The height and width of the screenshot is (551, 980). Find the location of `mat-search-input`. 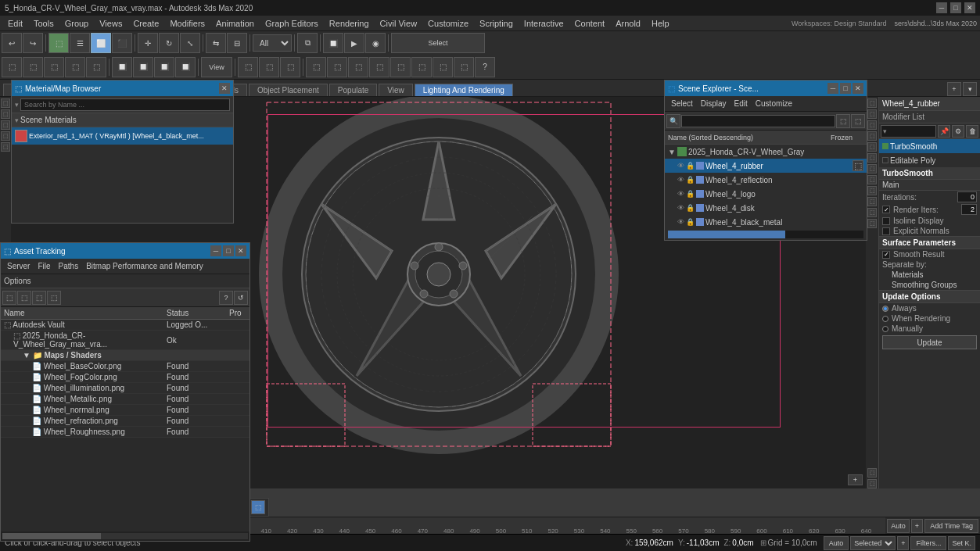

mat-search-input is located at coordinates (125, 105).